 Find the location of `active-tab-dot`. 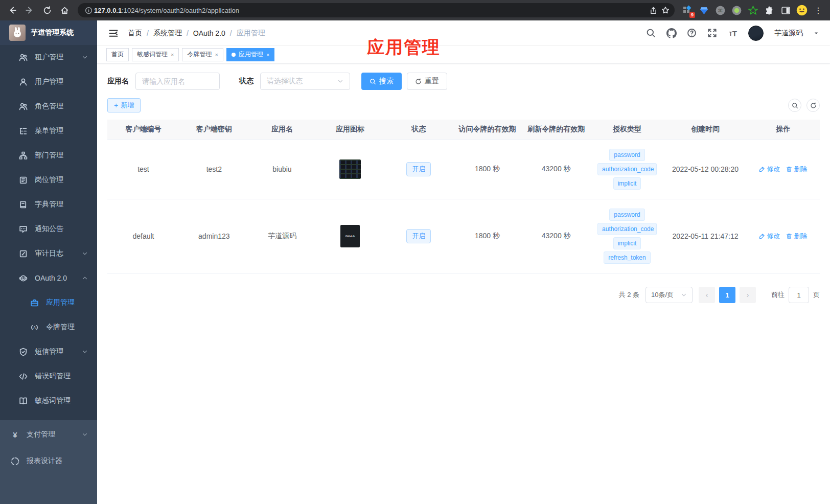

active-tab-dot is located at coordinates (234, 55).